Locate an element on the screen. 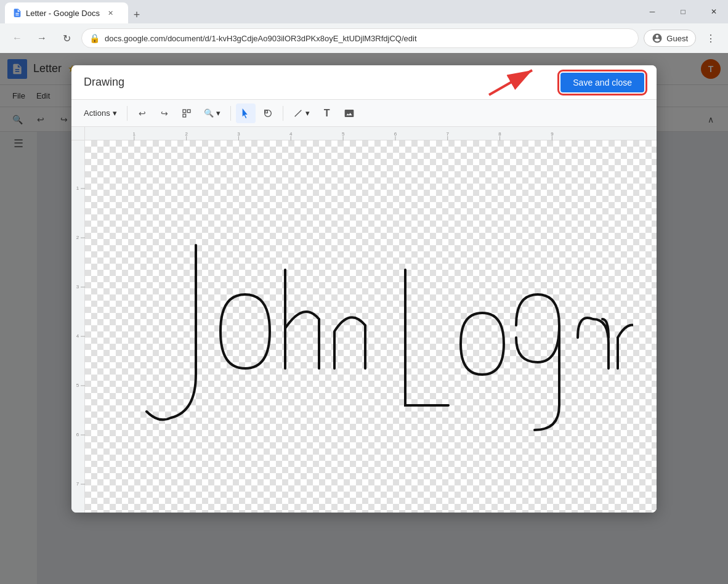 The height and width of the screenshot is (584, 728). svg-text: 9 is located at coordinates (552, 134).